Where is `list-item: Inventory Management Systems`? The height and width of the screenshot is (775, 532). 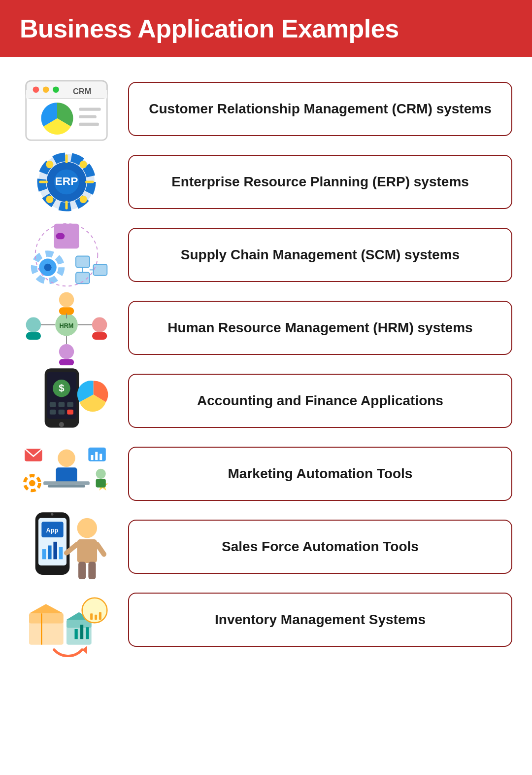 list-item: Inventory Management Systems is located at coordinates (266, 620).